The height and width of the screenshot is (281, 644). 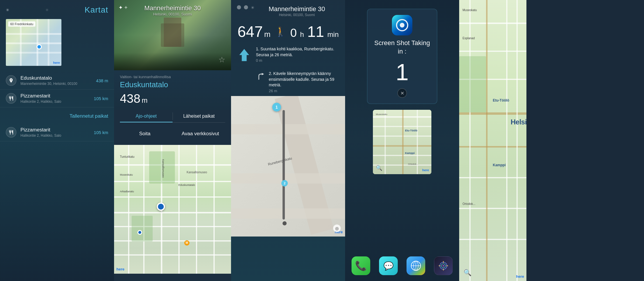 I want to click on panel1-title: Kartat, so click(x=97, y=10).